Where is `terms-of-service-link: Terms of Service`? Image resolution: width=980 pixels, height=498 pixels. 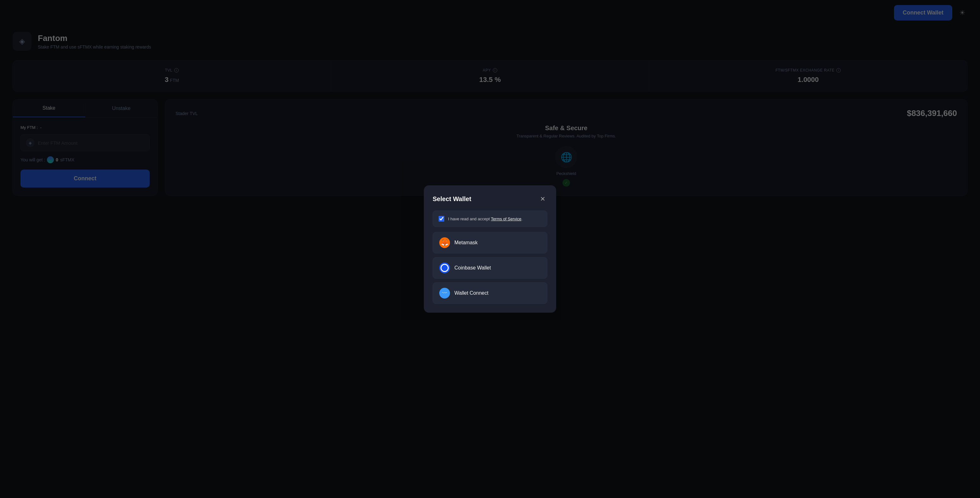
terms-of-service-link: Terms of Service is located at coordinates (506, 219).